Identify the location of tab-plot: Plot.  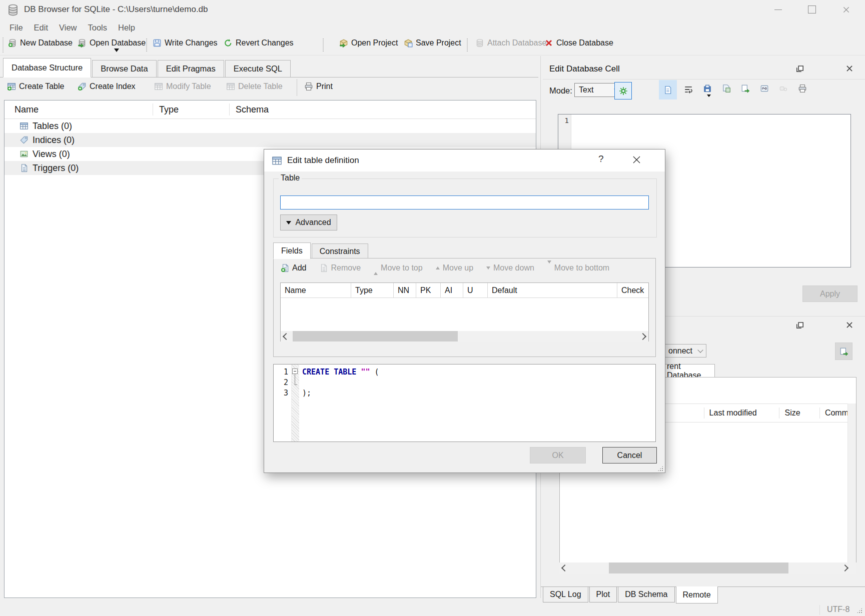
(603, 595).